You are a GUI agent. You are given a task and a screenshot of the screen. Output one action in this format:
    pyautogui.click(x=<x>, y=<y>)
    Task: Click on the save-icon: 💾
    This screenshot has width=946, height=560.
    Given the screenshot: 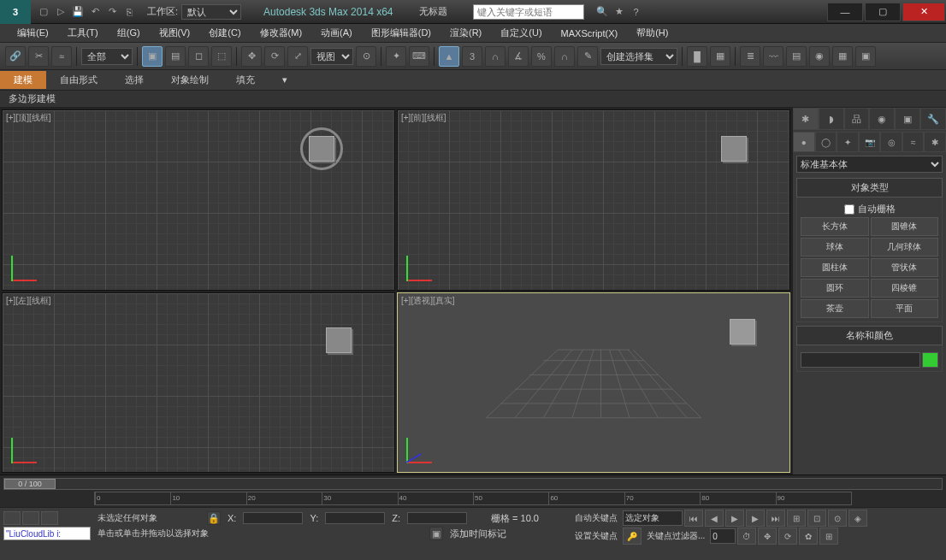 What is the action you would take?
    pyautogui.click(x=78, y=12)
    